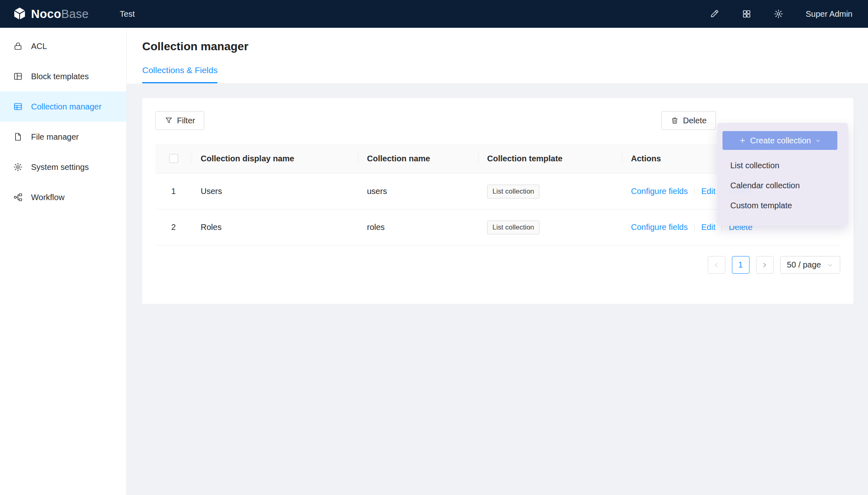 This screenshot has height=495, width=868. I want to click on create-collection-menu: List collection Calendar collection Cust…, so click(783, 185).